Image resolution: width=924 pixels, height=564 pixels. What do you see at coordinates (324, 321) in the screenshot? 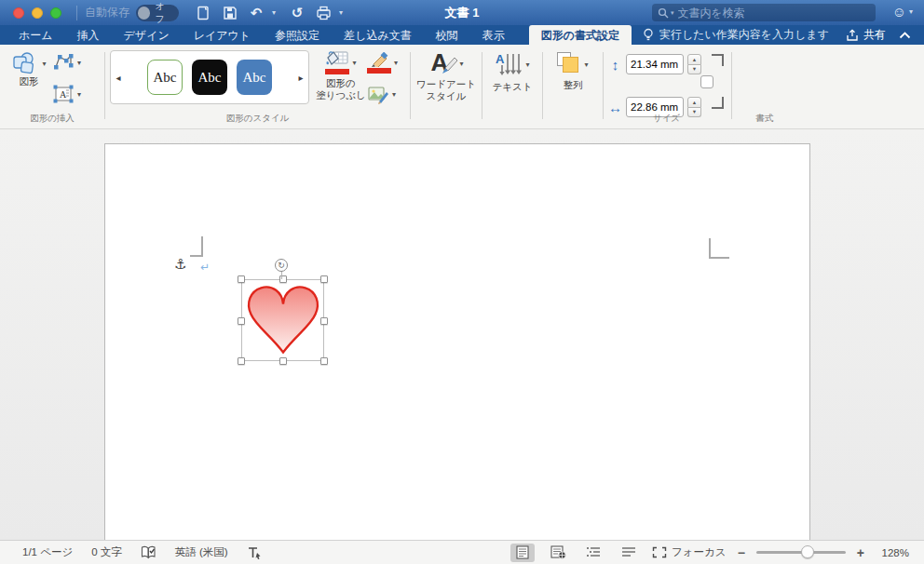
I see `resize-handle-e` at bounding box center [324, 321].